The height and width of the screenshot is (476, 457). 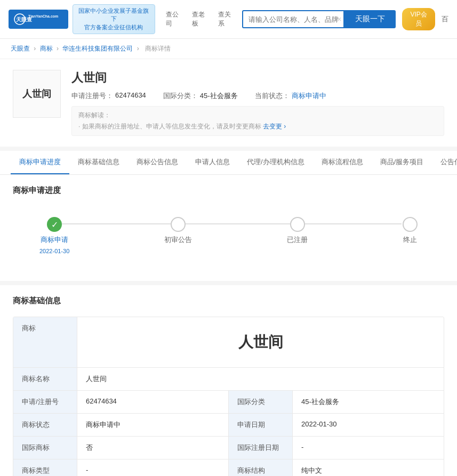 What do you see at coordinates (82, 19) in the screenshot?
I see `logo-area: 天眼查 TianYanCha.com 国家中小企业发展子基金旗下 官方备案企业征…` at bounding box center [82, 19].